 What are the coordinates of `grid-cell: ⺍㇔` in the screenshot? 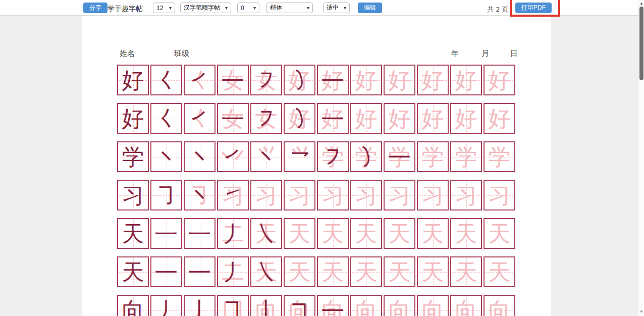 It's located at (266, 156).